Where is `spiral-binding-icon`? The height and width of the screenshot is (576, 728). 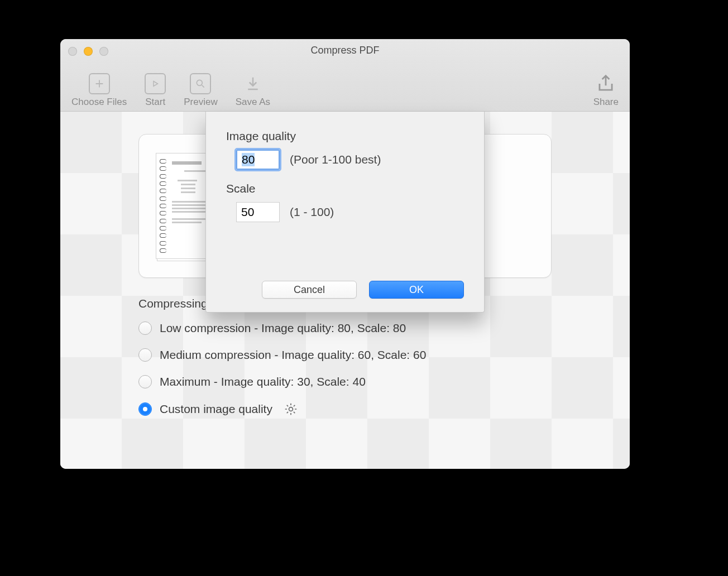 spiral-binding-icon is located at coordinates (163, 206).